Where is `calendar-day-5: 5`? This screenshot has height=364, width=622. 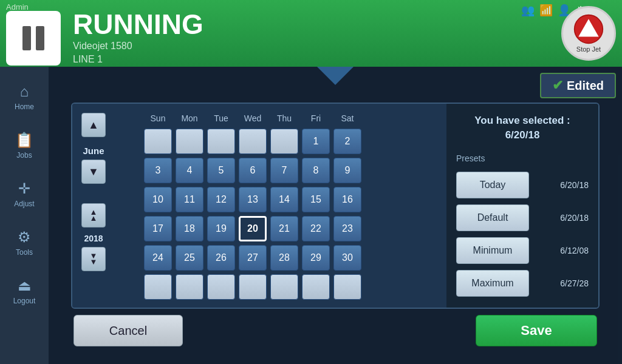 calendar-day-5: 5 is located at coordinates (221, 170).